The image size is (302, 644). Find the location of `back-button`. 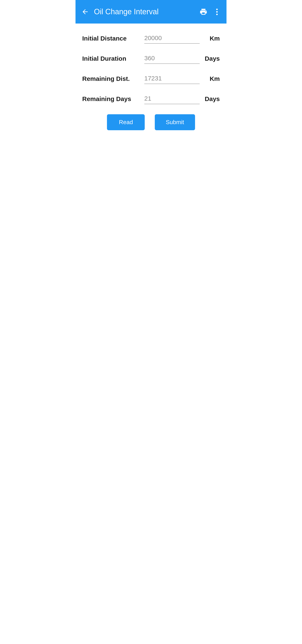

back-button is located at coordinates (85, 12).